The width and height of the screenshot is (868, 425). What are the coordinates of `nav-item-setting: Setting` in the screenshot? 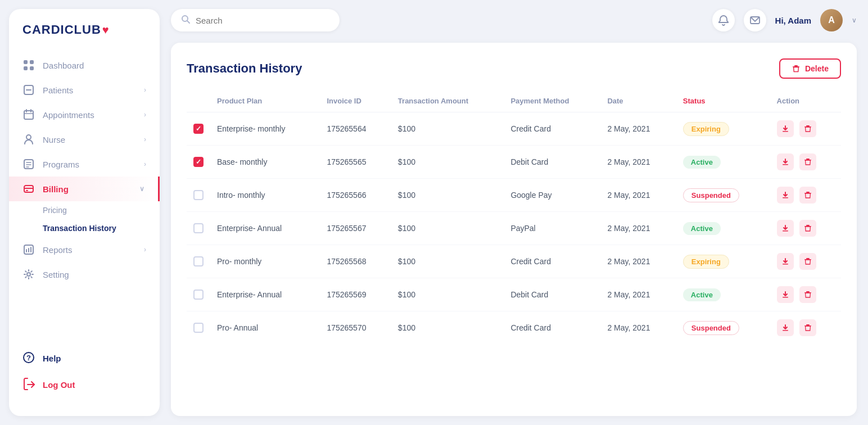 It's located at (84, 274).